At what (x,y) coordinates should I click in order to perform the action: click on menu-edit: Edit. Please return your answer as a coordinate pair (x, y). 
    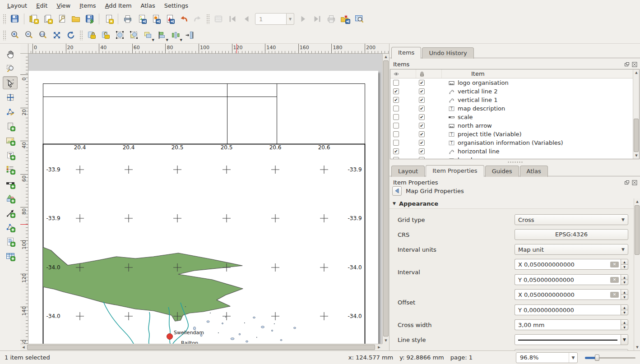
    Looking at the image, I should click on (42, 5).